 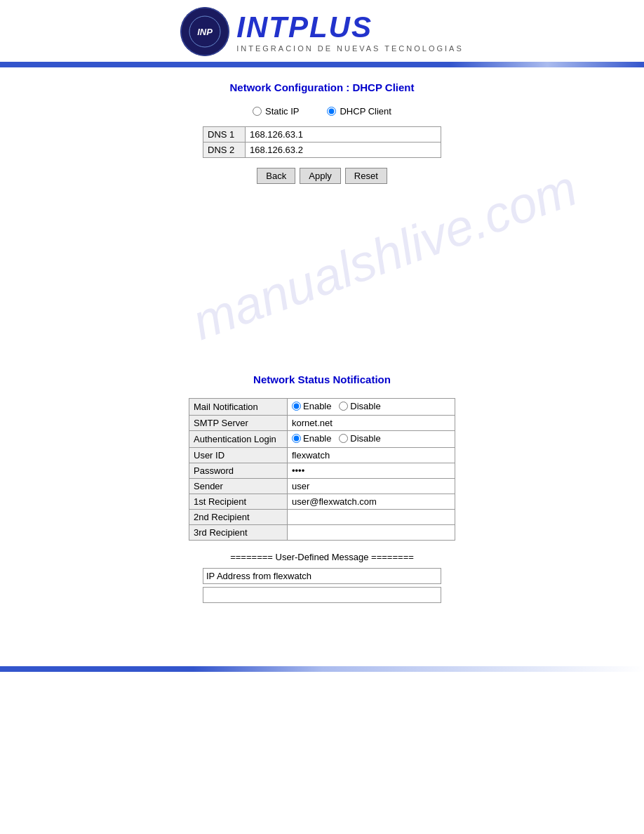 What do you see at coordinates (317, 406) in the screenshot?
I see `mail-enable-label: Enable` at bounding box center [317, 406].